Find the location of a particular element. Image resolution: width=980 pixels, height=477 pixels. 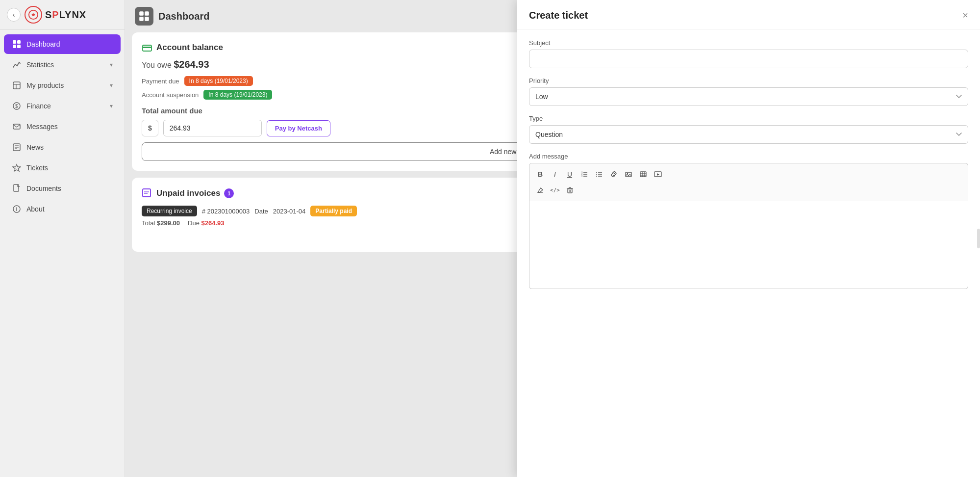

message-group: Add message B I U 123 is located at coordinates (749, 221).